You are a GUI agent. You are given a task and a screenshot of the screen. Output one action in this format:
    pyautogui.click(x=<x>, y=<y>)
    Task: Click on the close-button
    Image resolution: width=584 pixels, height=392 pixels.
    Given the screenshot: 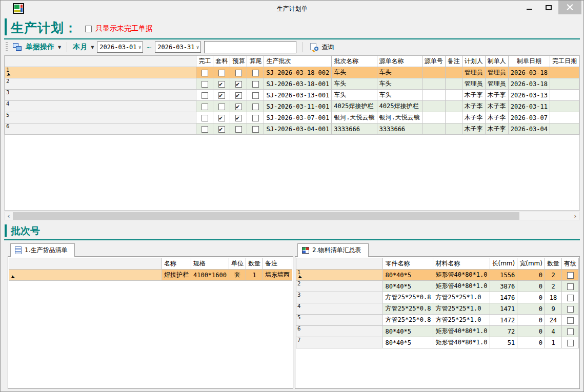 What is the action you would take?
    pyautogui.click(x=570, y=7)
    